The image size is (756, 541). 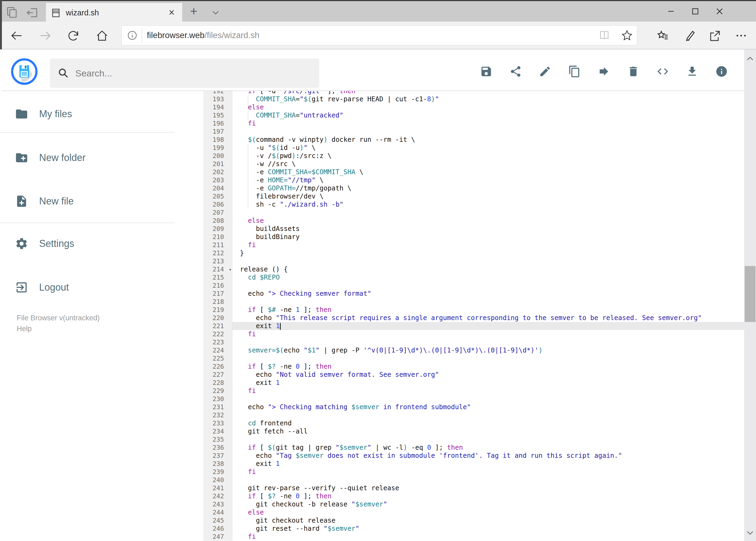 What do you see at coordinates (663, 71) in the screenshot?
I see `source-code-button` at bounding box center [663, 71].